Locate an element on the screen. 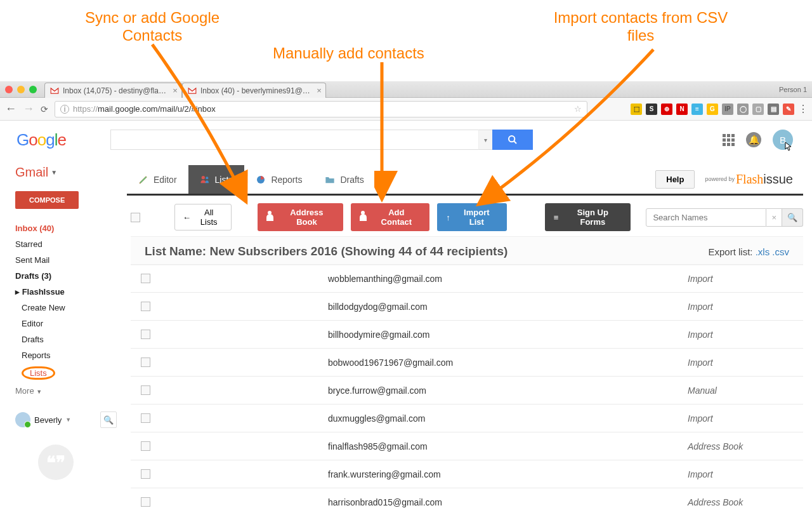 This screenshot has height=508, width=812. ext-icon: ✎ is located at coordinates (789, 109).